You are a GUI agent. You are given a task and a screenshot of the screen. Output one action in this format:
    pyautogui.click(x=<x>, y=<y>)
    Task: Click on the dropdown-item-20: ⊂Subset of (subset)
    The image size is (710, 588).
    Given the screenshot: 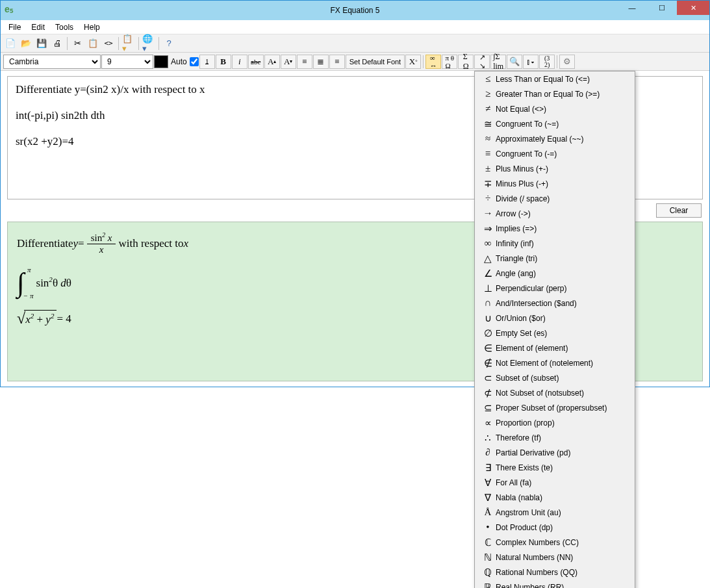 What is the action you would take?
    pyautogui.click(x=555, y=378)
    